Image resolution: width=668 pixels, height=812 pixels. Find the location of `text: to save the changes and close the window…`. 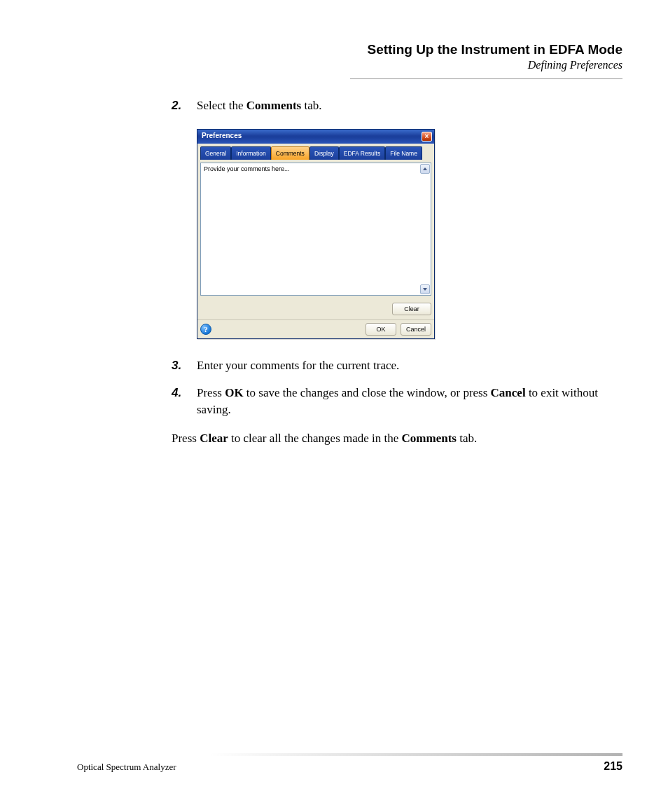

text: to save the changes and close the window… is located at coordinates (367, 392).